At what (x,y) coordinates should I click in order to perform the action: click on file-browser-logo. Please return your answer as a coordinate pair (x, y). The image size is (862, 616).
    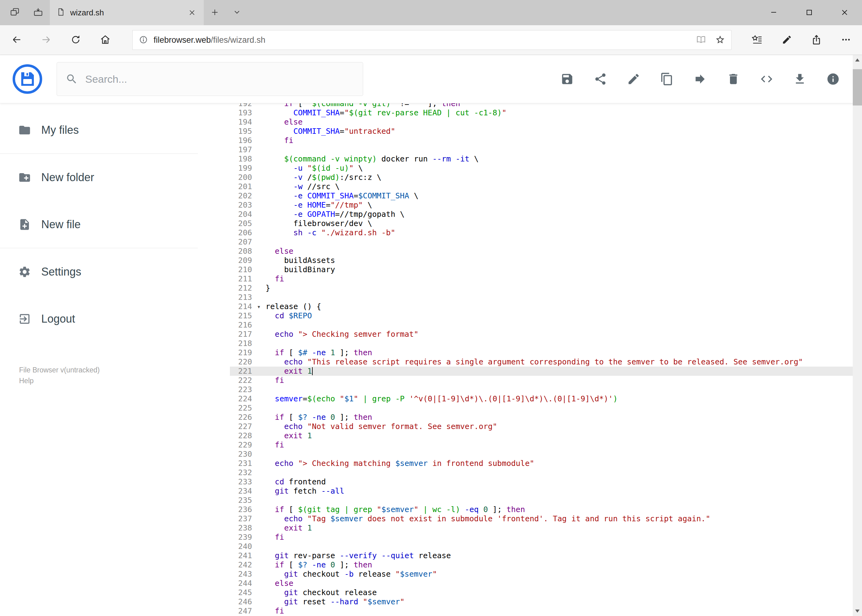
    Looking at the image, I should click on (27, 79).